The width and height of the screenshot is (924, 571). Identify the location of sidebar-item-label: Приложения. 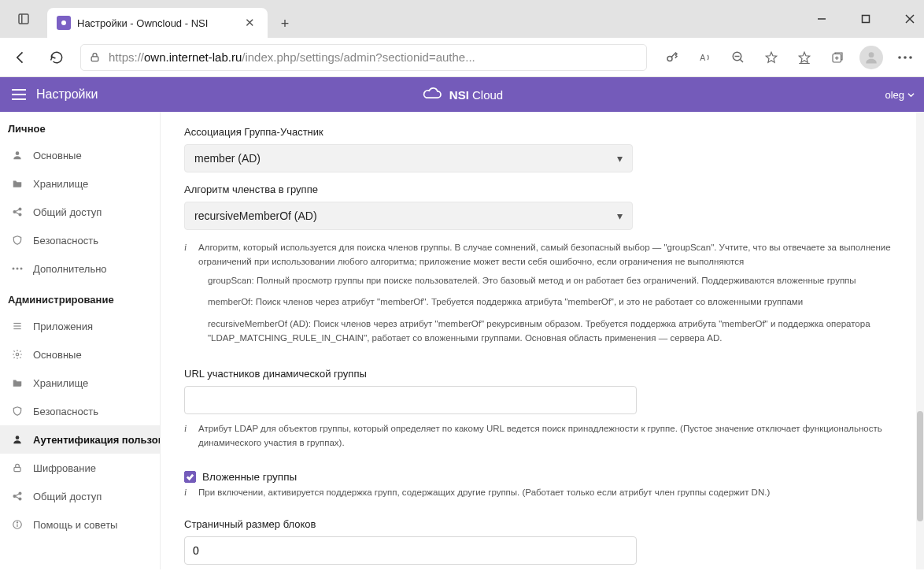
(63, 326).